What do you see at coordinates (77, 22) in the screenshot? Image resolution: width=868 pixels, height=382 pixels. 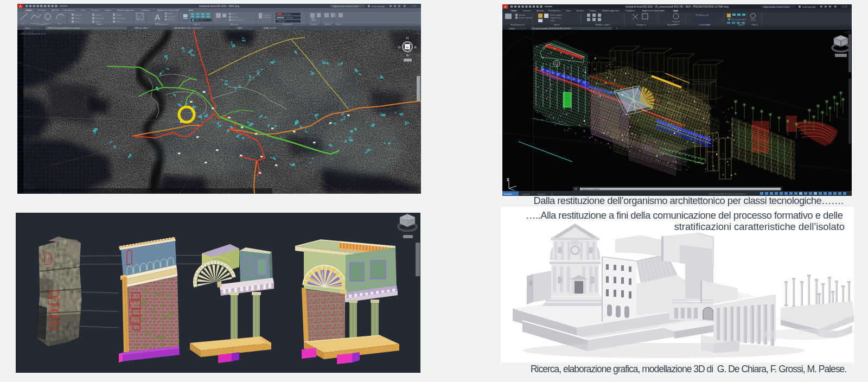 I see `svg-text: Stira` at bounding box center [77, 22].